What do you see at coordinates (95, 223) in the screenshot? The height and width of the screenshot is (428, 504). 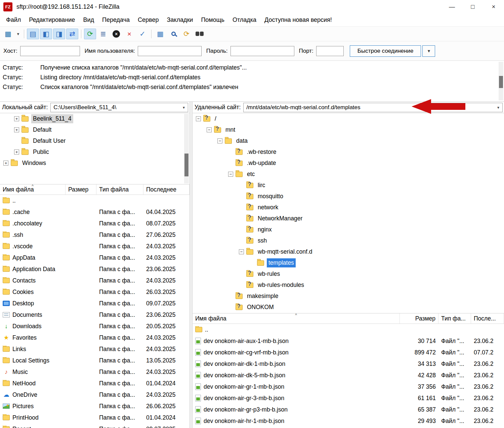 I see `local-file-row-chocolatey: .chocolatey Папка с фа... 08.07.2025` at bounding box center [95, 223].